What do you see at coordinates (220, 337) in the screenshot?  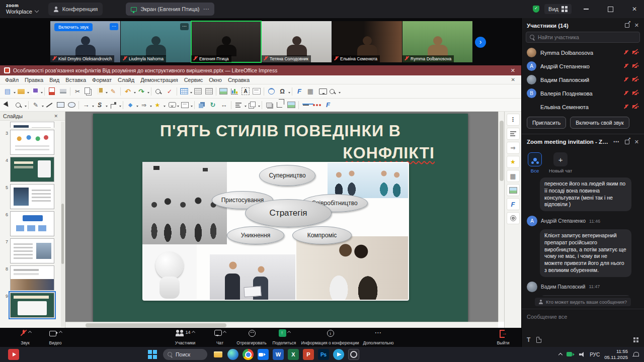 I see `chat-button: Чат` at bounding box center [220, 337].